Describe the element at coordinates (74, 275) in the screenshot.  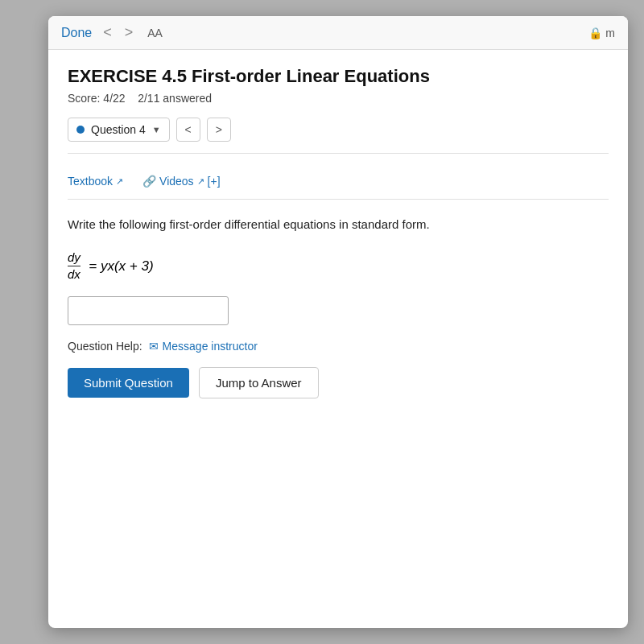
I see `fraction-denominator: dx` at that location.